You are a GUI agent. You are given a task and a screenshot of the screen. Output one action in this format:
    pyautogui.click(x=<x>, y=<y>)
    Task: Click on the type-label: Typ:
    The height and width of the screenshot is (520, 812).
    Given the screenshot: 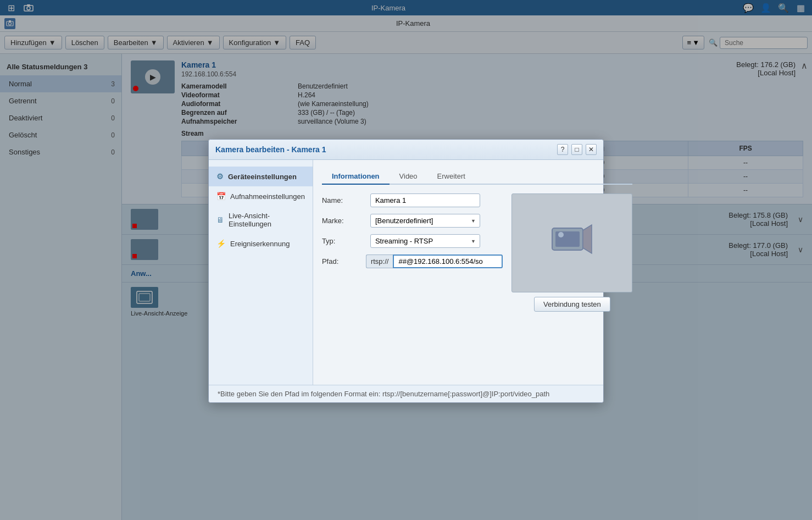 What is the action you would take?
    pyautogui.click(x=344, y=241)
    